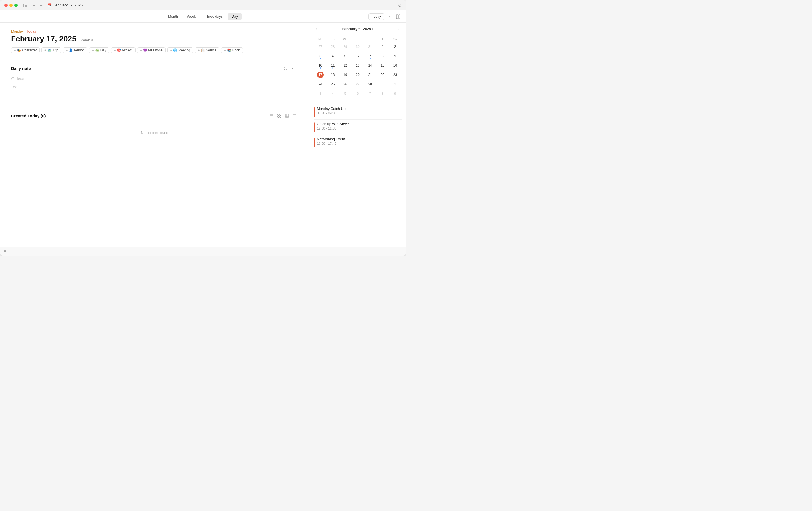 This screenshot has height=511, width=812. What do you see at coordinates (398, 17) in the screenshot?
I see `layout-toggle-button` at bounding box center [398, 17].